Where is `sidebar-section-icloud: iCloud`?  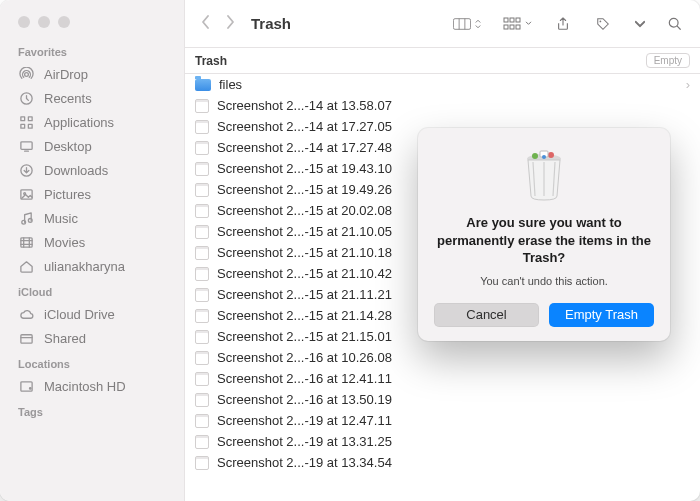
sidebar-section-icloud: iCloud is located at coordinates (92, 290).